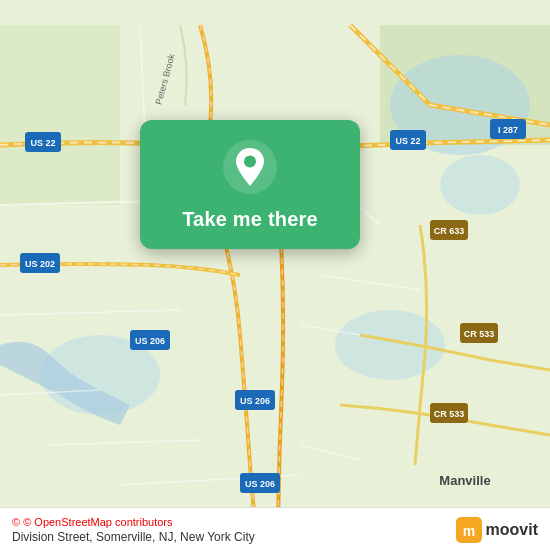  What do you see at coordinates (468, 531) in the screenshot?
I see `svg-text: m` at bounding box center [468, 531].